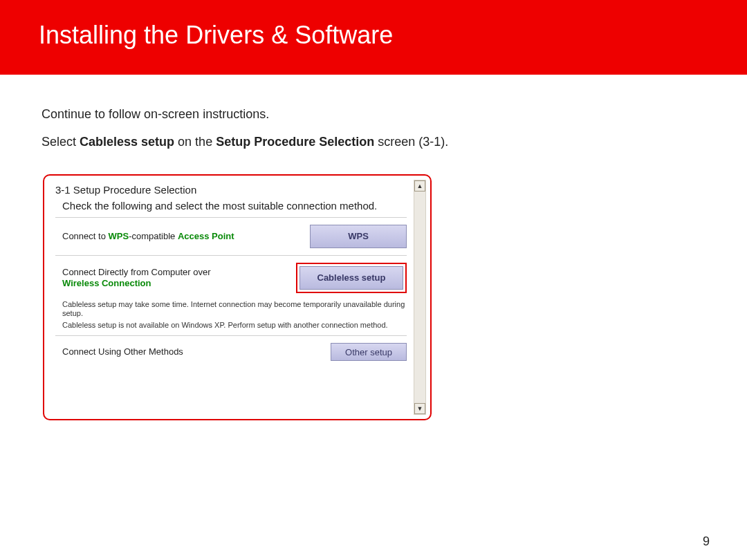 The image size is (747, 560). Describe the element at coordinates (358, 236) in the screenshot. I see `wps-button: WPS` at that location.